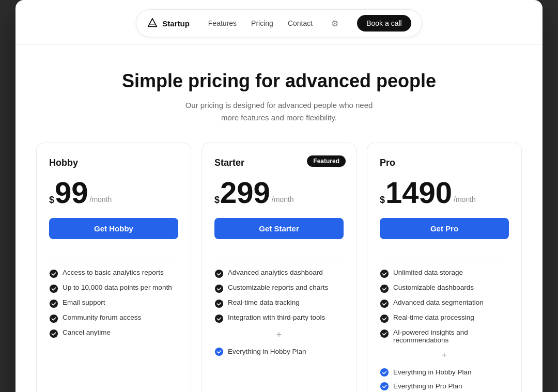  What do you see at coordinates (176, 24) in the screenshot?
I see `brand-label: Startup` at bounding box center [176, 24].